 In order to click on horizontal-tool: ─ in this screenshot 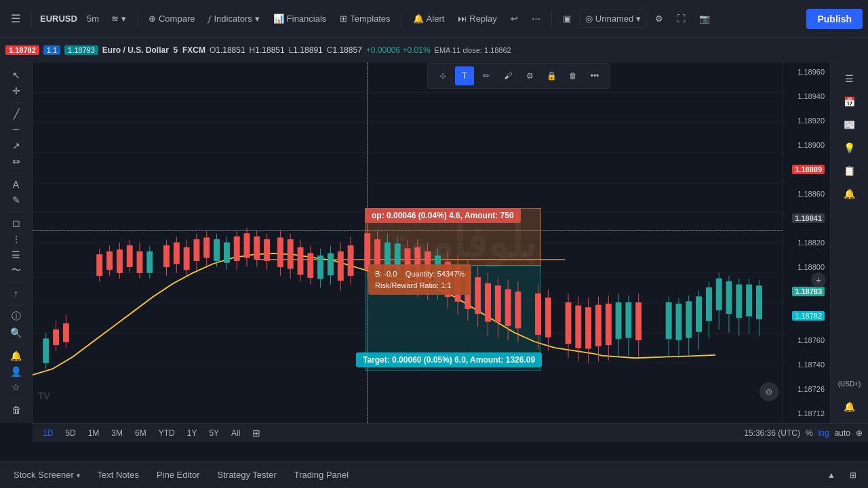, I will do `click(16, 130)`.